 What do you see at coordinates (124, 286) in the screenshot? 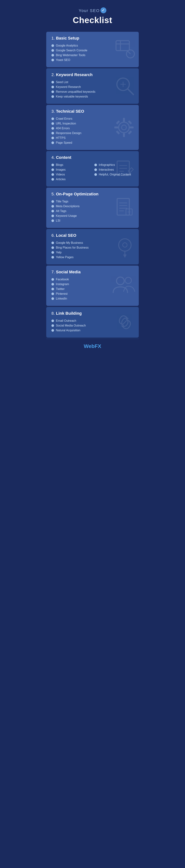
I see `people-icon` at bounding box center [124, 286].